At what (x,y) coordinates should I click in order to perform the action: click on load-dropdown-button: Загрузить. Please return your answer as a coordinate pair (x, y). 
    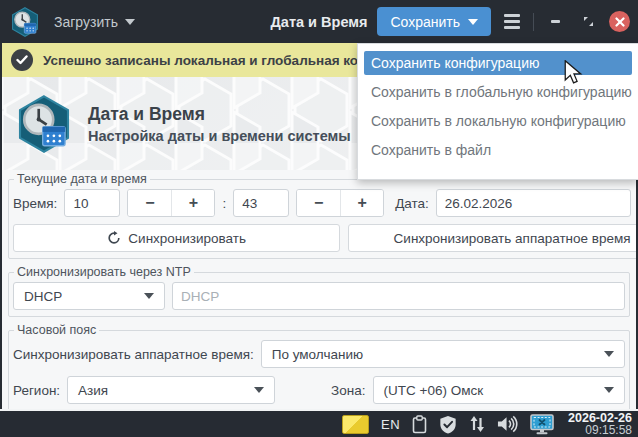
    Looking at the image, I should click on (94, 22).